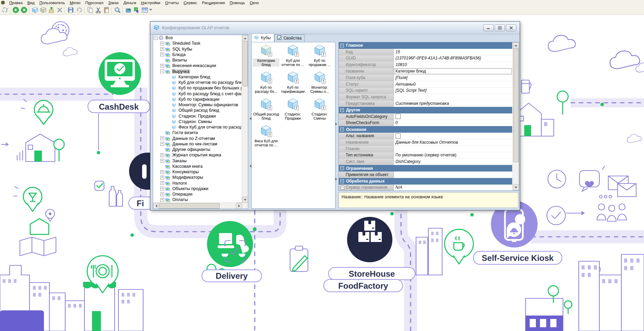 The height and width of the screenshot is (331, 644). What do you see at coordinates (453, 91) in the screenshot?
I see `property-value: [SQL Script Text]` at bounding box center [453, 91].